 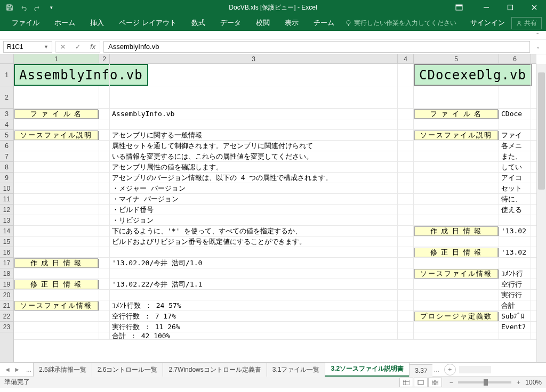 What do you see at coordinates (6, 125) in the screenshot?
I see `row-header: 4` at bounding box center [6, 125].